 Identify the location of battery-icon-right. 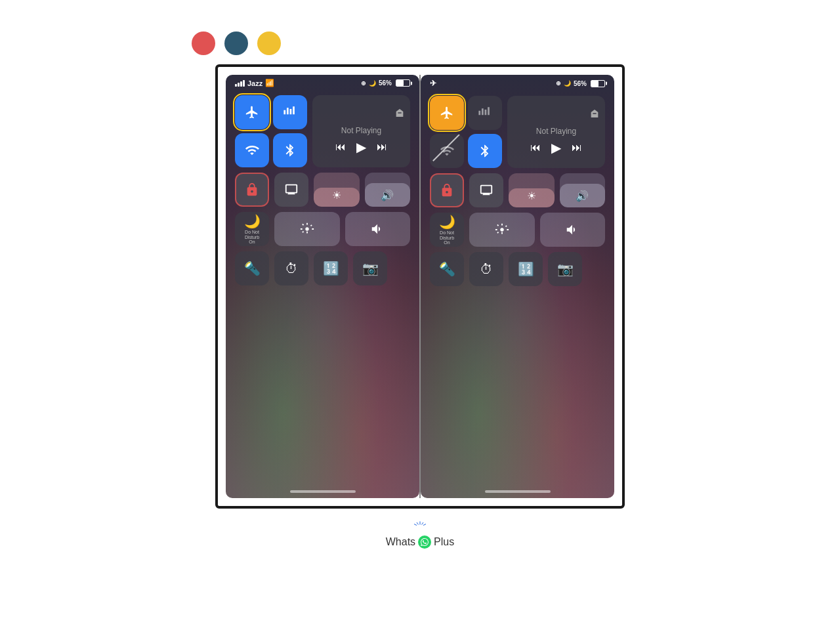
(598, 84).